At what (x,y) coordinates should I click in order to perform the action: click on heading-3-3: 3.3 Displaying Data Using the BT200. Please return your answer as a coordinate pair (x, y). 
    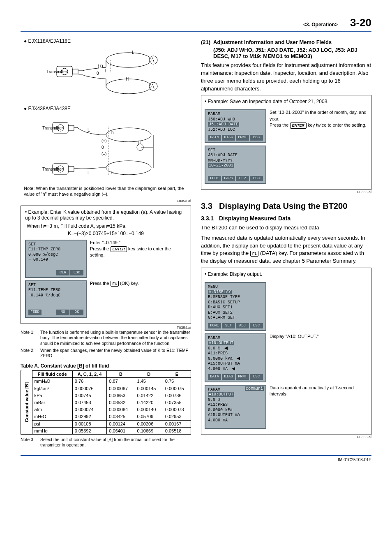
    Looking at the image, I should click on (286, 206).